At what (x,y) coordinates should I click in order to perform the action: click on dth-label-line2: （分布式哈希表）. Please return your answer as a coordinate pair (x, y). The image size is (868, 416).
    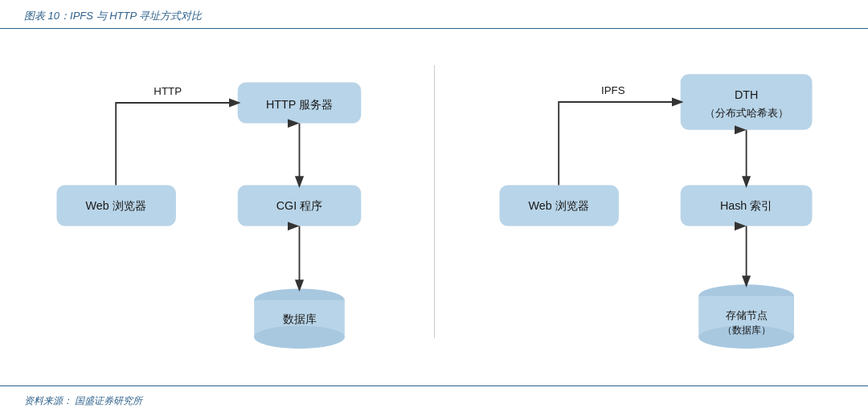
    Looking at the image, I should click on (746, 112).